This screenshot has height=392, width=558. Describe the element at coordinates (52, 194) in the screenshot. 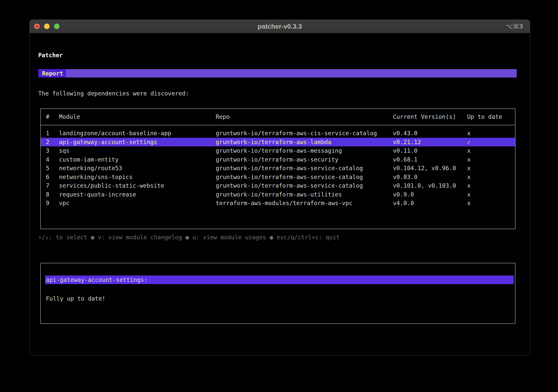

I see `cell-num: 8` at that location.